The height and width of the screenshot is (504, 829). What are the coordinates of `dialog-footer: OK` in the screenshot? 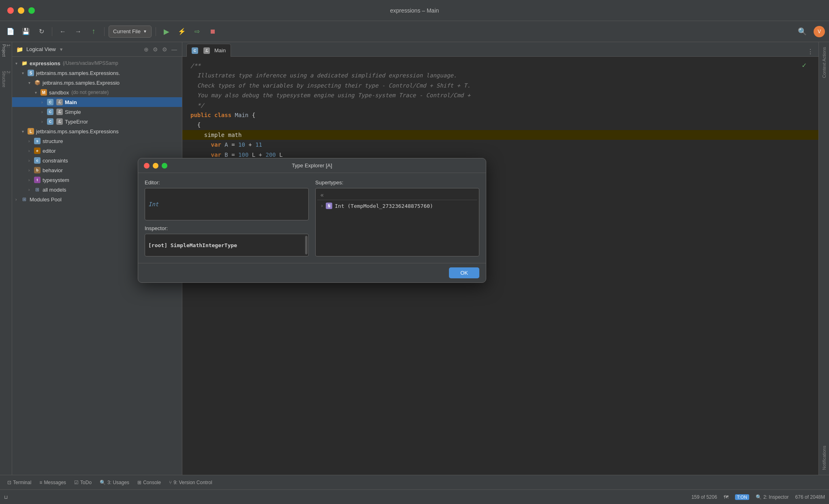 It's located at (312, 273).